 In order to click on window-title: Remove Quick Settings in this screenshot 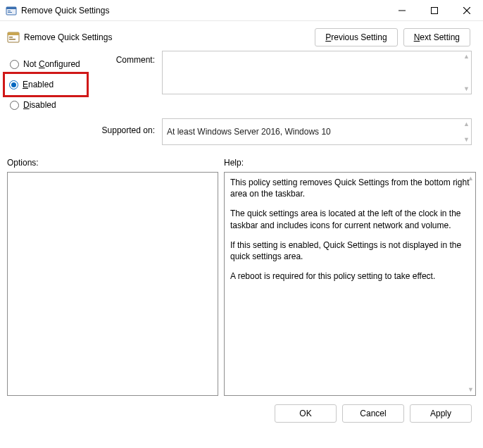, I will do `click(203, 11)`.